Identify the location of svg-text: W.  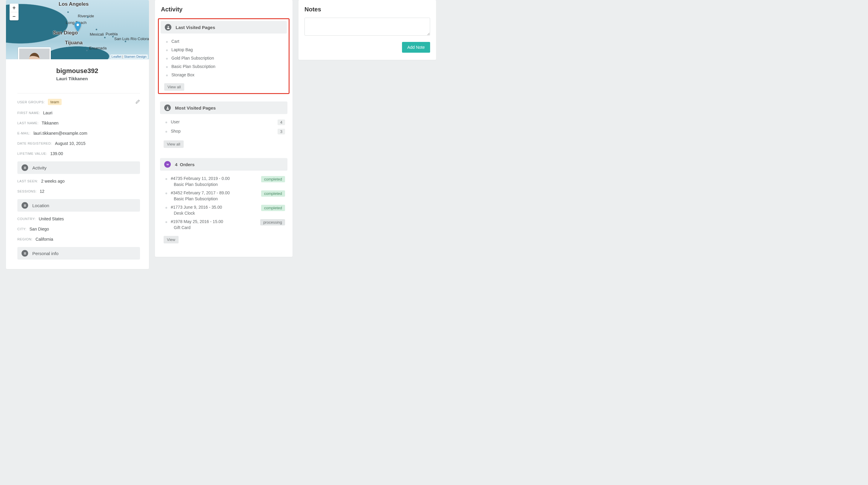
(168, 165).